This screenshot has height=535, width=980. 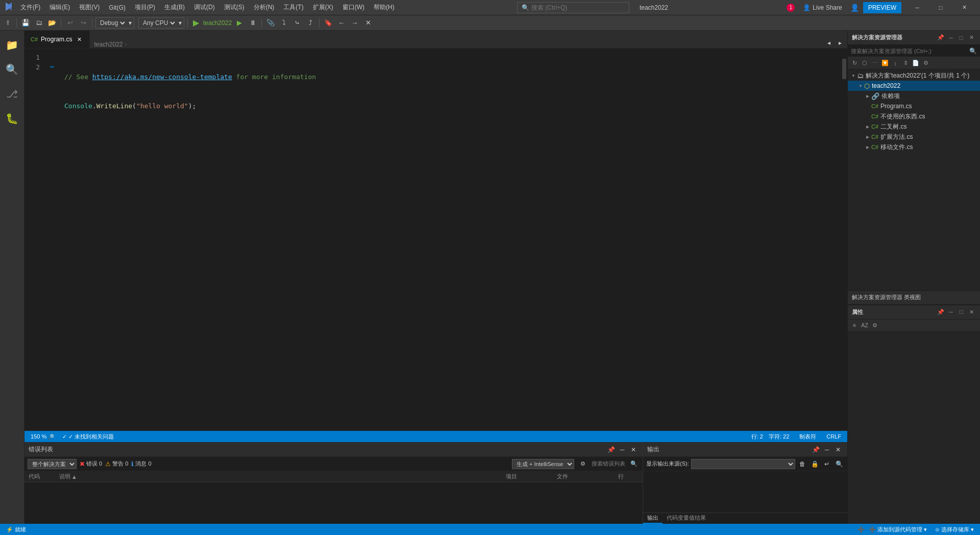 I want to click on tree-solution-root: ▼ 🗂 解决方案'teach2022'(1 个项目/共 1 个), so click(x=914, y=76).